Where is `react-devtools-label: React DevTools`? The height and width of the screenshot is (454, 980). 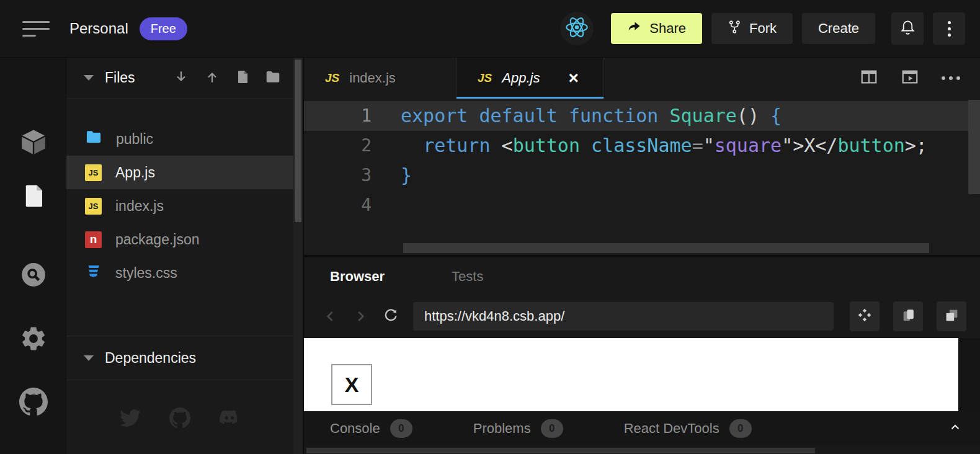
react-devtools-label: React DevTools is located at coordinates (672, 429).